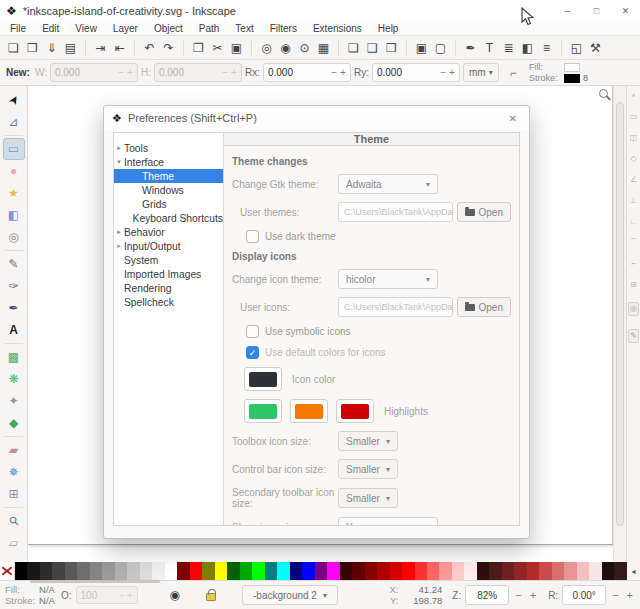 Image resolution: width=640 pixels, height=609 pixels. I want to click on paint-bucket-tool-icon: ◆, so click(14, 423).